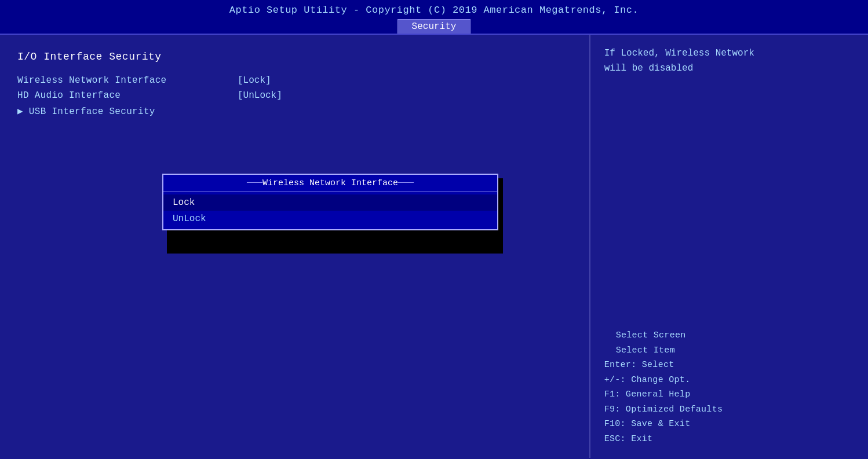 The height and width of the screenshot is (459, 868). What do you see at coordinates (729, 387) in the screenshot?
I see `key-help: Select Screen Select Item Enter` at bounding box center [729, 387].